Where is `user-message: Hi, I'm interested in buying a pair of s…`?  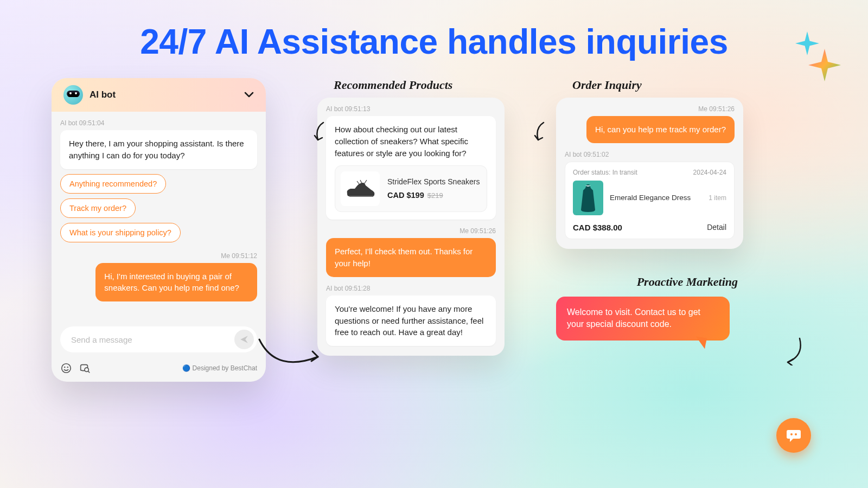 user-message: Hi, I'm interested in buying a pair of s… is located at coordinates (176, 282).